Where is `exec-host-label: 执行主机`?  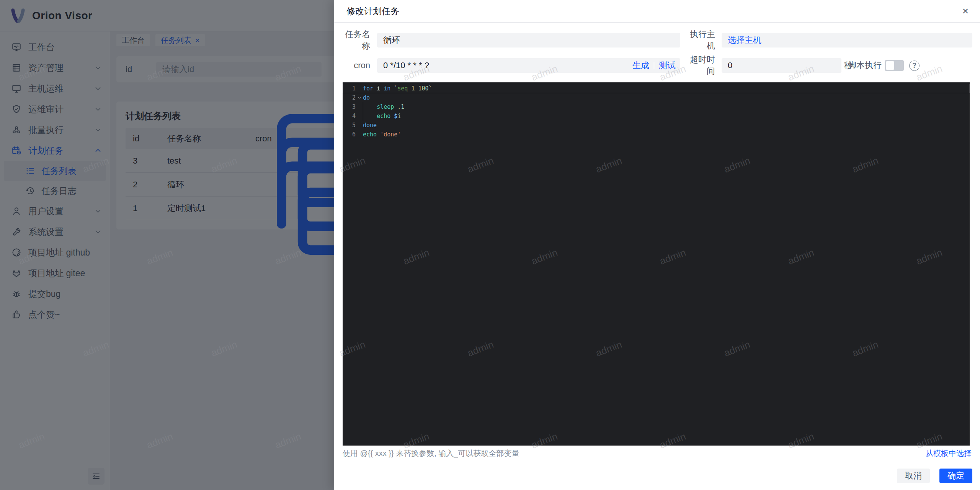 exec-host-label: 执行主机 is located at coordinates (701, 40).